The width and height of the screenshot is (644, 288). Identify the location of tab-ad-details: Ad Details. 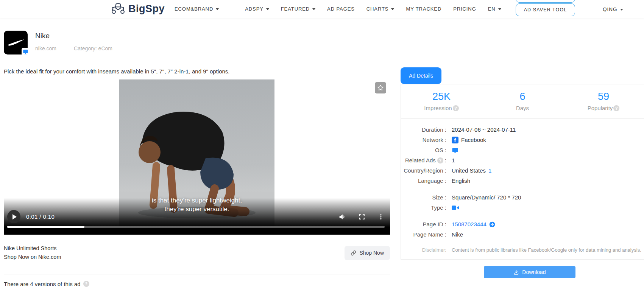
(421, 76).